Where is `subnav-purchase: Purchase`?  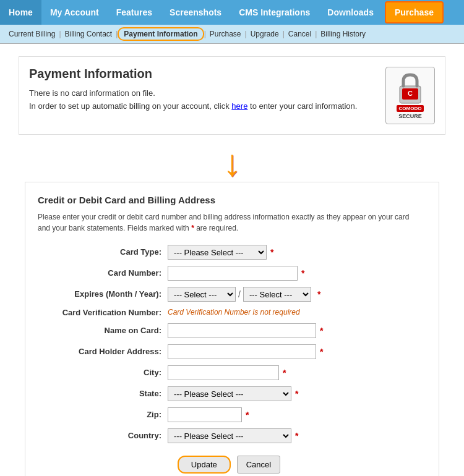 subnav-purchase: Purchase is located at coordinates (225, 34).